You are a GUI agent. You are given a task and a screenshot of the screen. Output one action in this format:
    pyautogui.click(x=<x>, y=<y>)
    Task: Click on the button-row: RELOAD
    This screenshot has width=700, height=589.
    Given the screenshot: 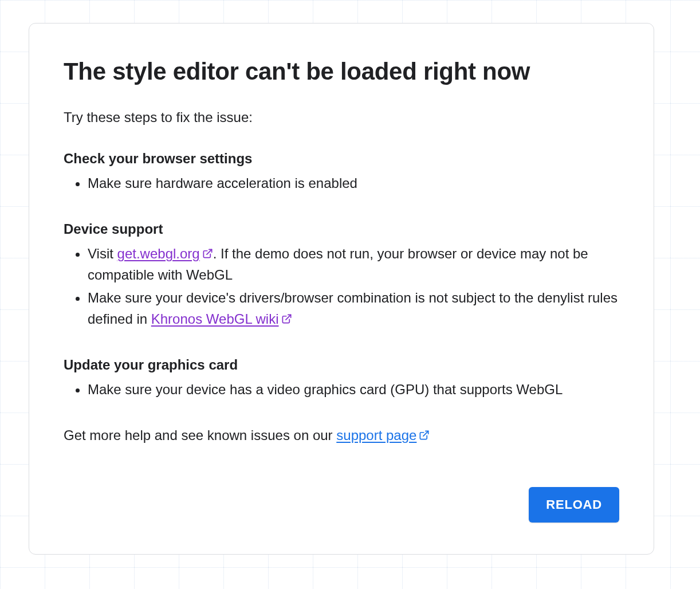 What is the action you would take?
    pyautogui.click(x=574, y=505)
    